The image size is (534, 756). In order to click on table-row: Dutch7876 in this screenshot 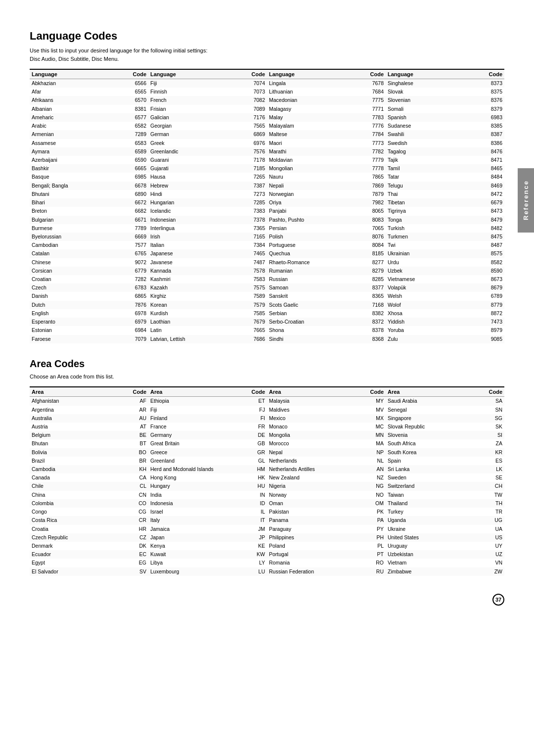, I will do `click(89, 305)`.